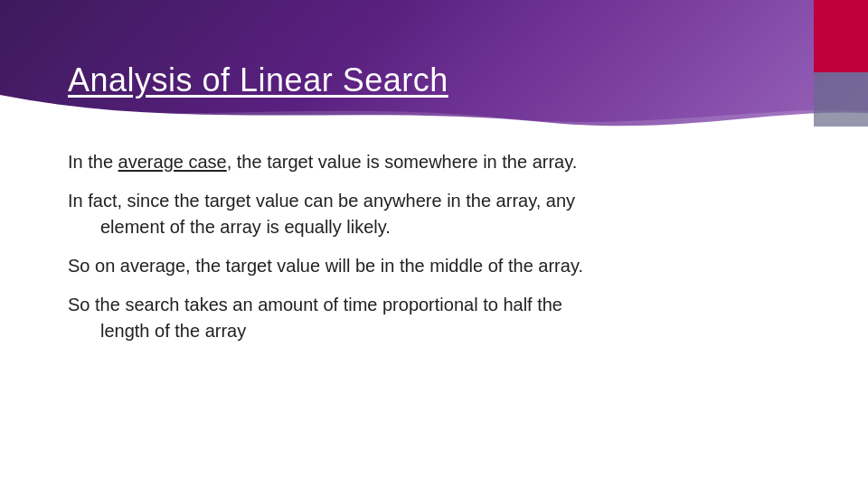  What do you see at coordinates (841, 99) in the screenshot?
I see `deco-dark-rectangle` at bounding box center [841, 99].